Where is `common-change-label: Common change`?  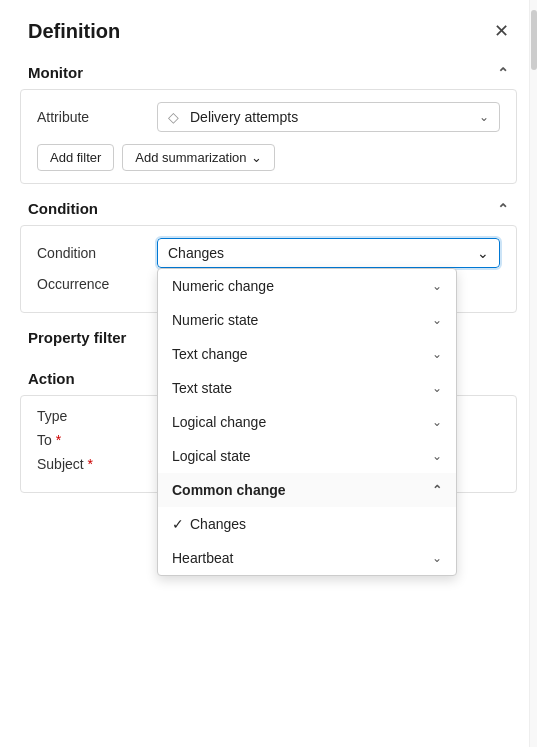
common-change-label: Common change is located at coordinates (302, 490).